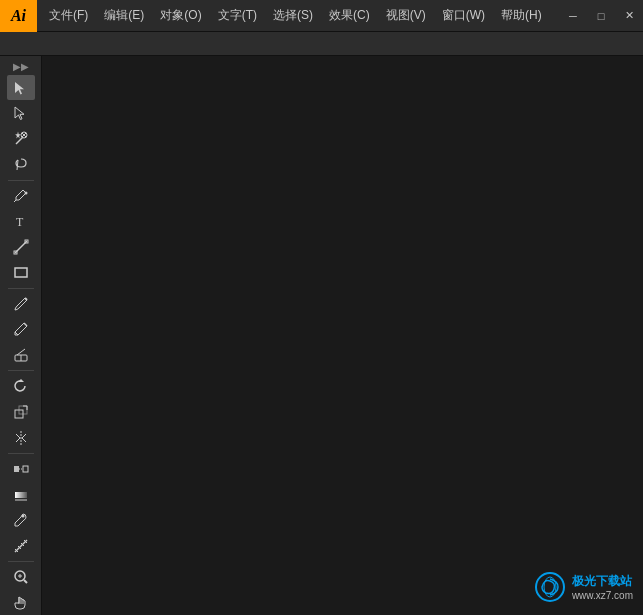  What do you see at coordinates (21, 470) in the screenshot?
I see `blend-tool-button` at bounding box center [21, 470].